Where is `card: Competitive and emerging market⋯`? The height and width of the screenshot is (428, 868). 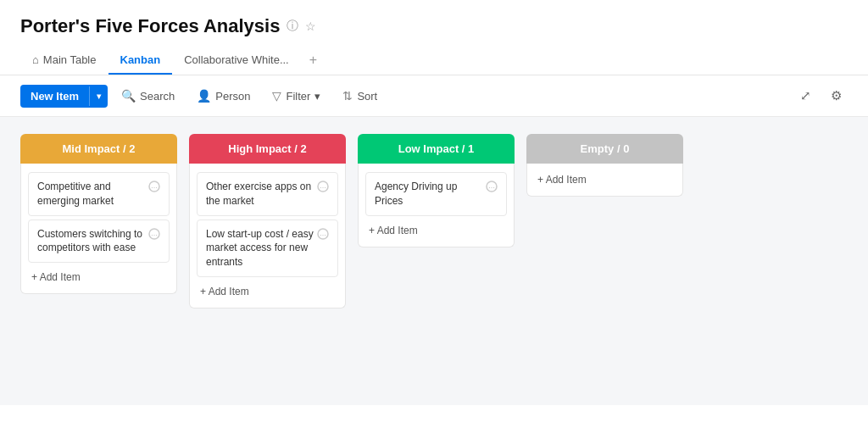 card: Competitive and emerging market⋯ is located at coordinates (98, 194).